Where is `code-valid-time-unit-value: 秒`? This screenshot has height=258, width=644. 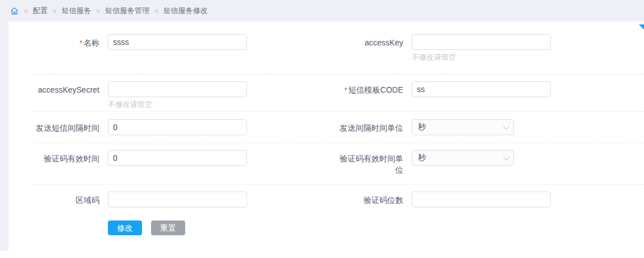 code-valid-time-unit-value: 秒 is located at coordinates (422, 158).